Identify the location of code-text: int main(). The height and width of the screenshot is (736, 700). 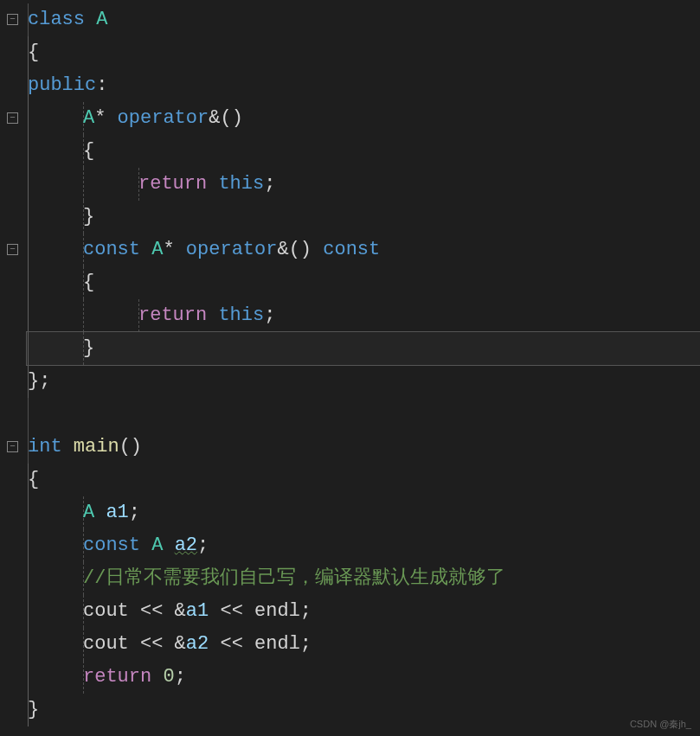
(85, 446).